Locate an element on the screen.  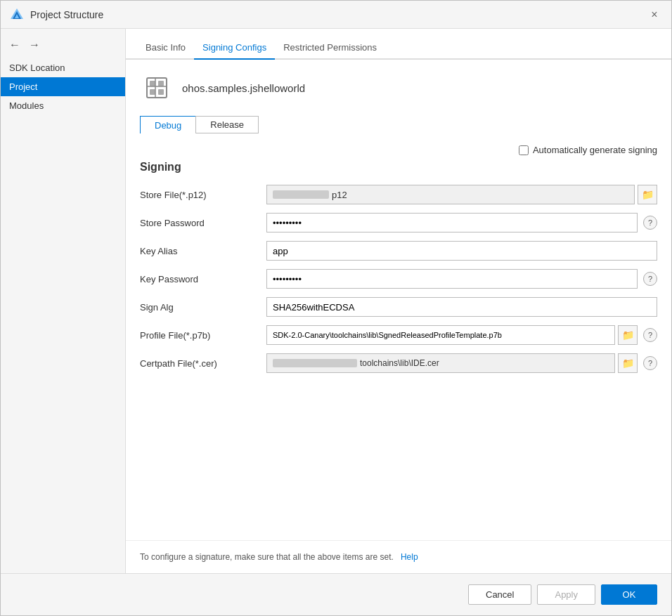
cancel-button: Cancel is located at coordinates (500, 594).